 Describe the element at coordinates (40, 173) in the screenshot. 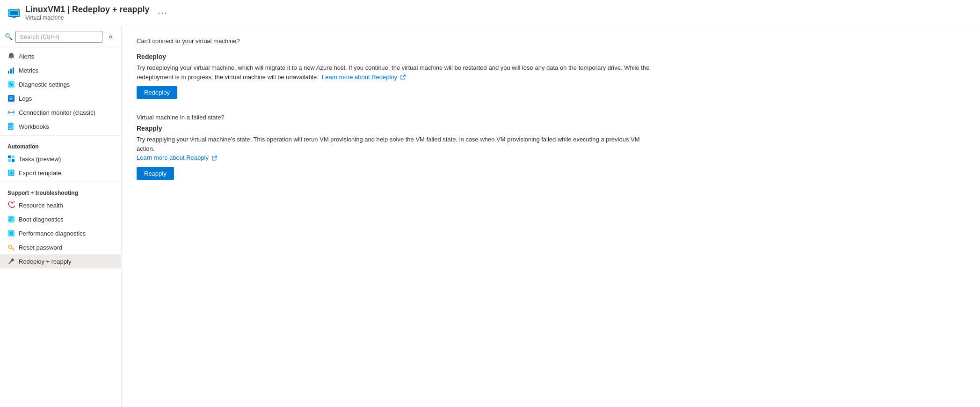

I see `sidebar-item-export-template-label: Export template` at that location.